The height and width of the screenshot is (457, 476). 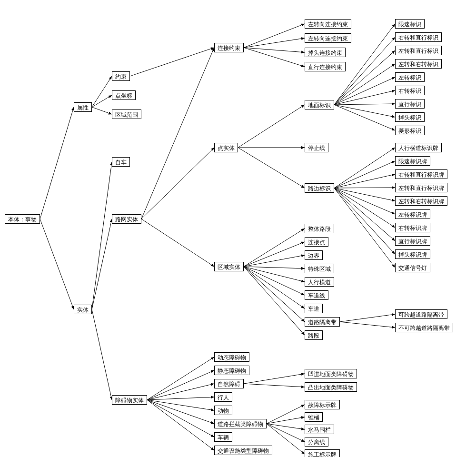 What do you see at coordinates (319, 228) in the screenshot?
I see `area-0: 整体路段` at bounding box center [319, 228].